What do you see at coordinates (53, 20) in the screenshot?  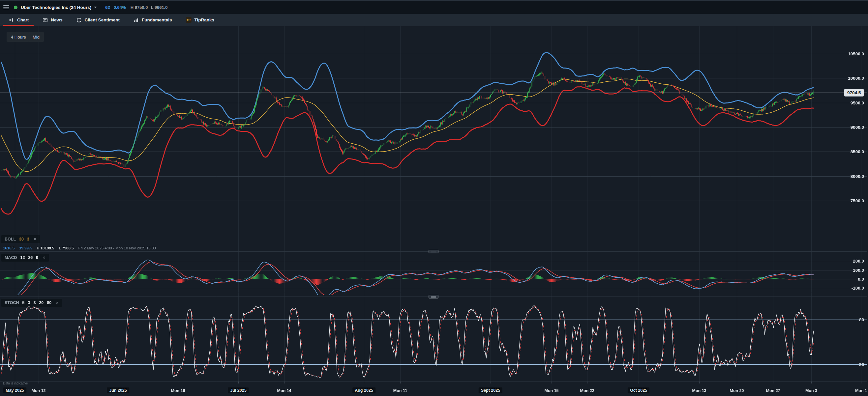 I see `tab-news: News` at bounding box center [53, 20].